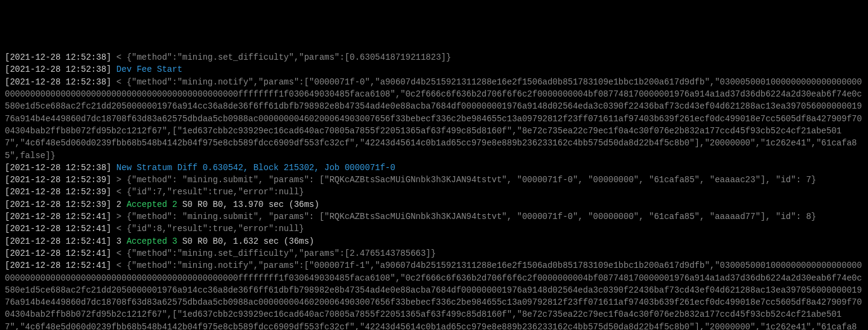  I want to click on log-line: [2021-12-28 12:52:39] 2 Accepted 2 S0 R0…, so click(434, 205).